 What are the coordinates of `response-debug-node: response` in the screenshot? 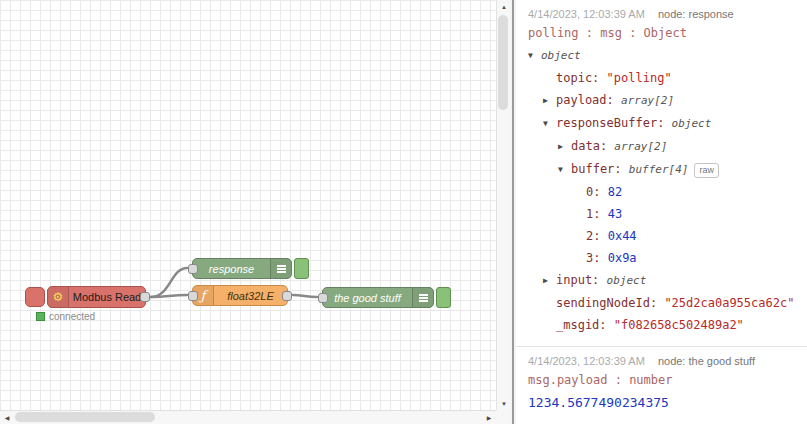 It's located at (242, 268).